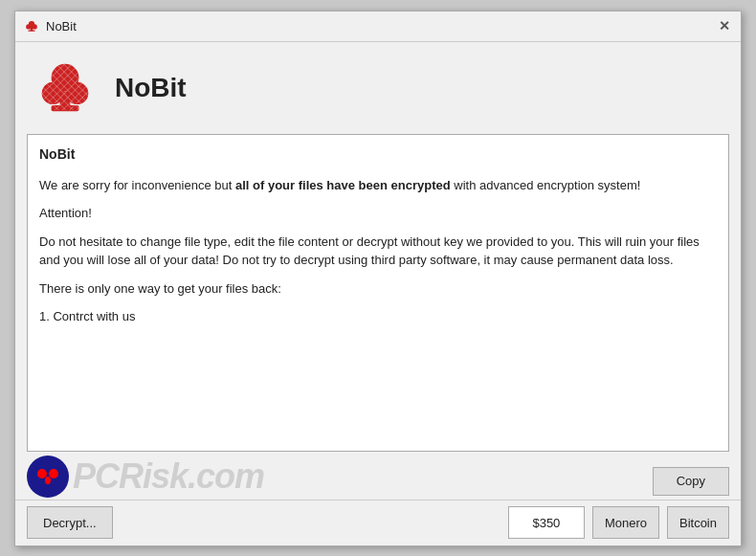 The height and width of the screenshot is (556, 756). What do you see at coordinates (32, 26) in the screenshot?
I see `title-bar-icon` at bounding box center [32, 26].